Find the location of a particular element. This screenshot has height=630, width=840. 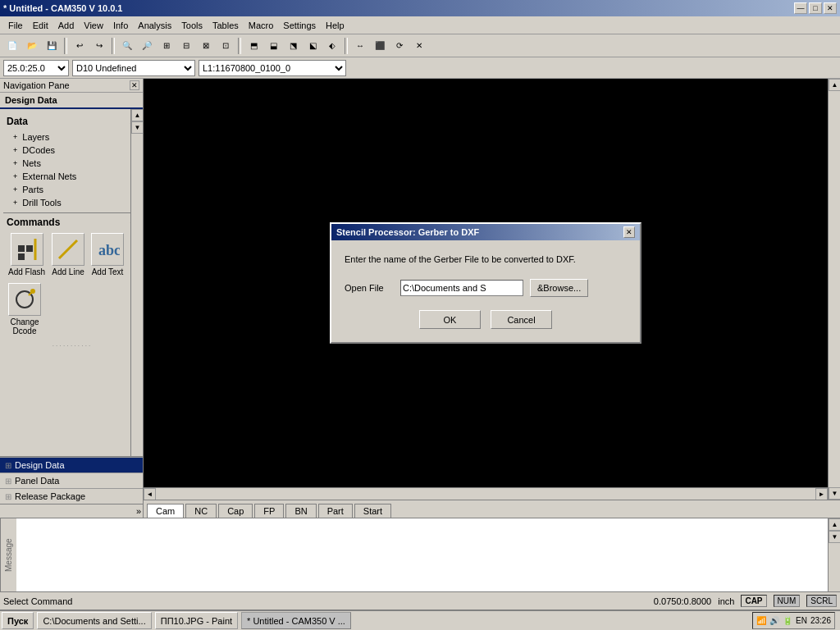

message-content is located at coordinates (422, 555).